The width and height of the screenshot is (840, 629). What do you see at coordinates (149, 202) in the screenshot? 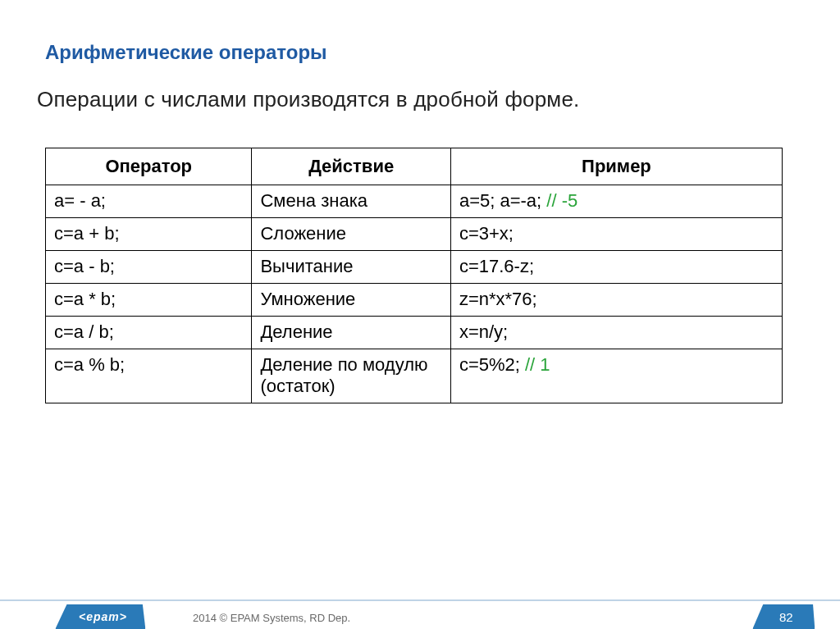
I see `cell-operator: a= - a;` at bounding box center [149, 202].